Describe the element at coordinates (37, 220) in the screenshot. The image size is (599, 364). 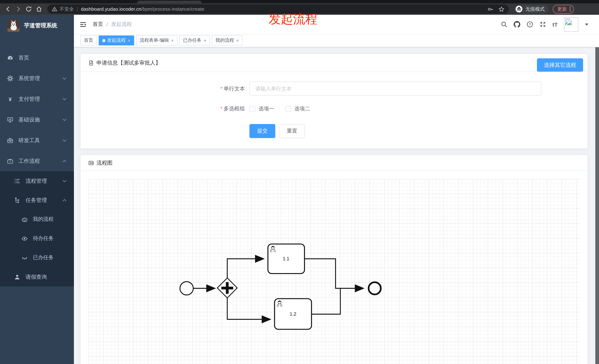
I see `sidebar-item-my-process: 我的流程` at that location.